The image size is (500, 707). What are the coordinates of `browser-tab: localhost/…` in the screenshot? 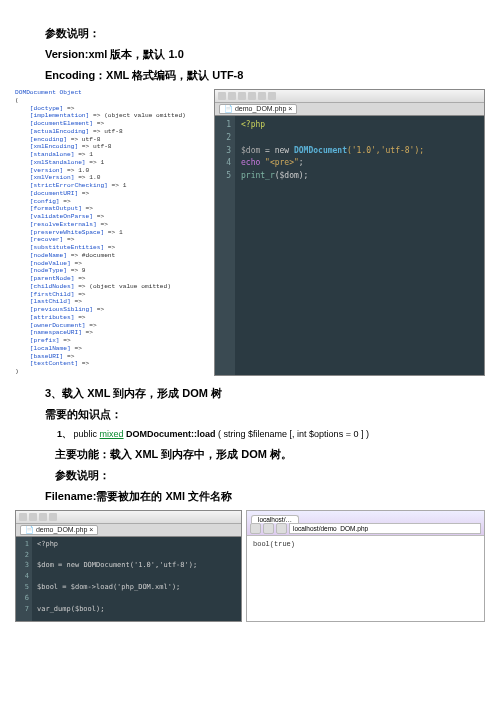 It's located at (275, 519).